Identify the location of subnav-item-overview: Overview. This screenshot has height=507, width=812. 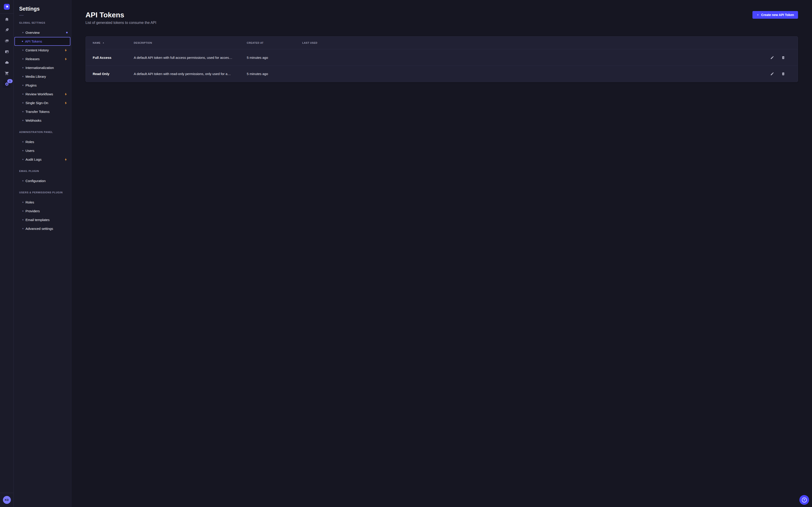
(42, 33).